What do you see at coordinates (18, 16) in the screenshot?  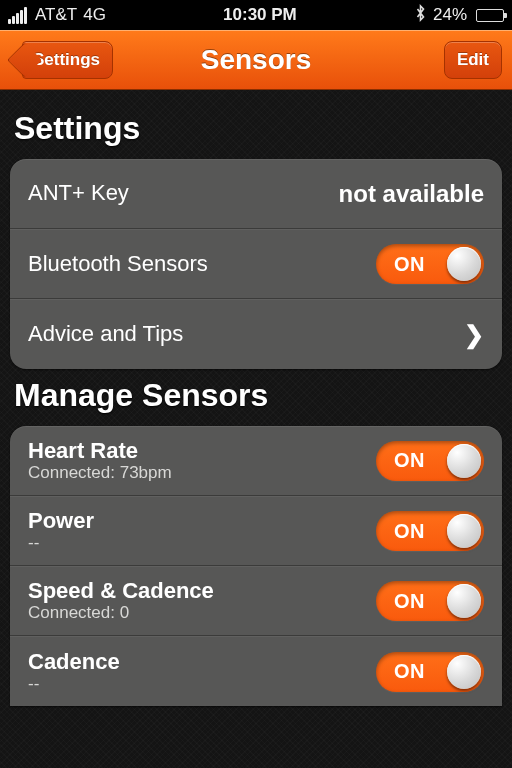 I see `signal-icon` at bounding box center [18, 16].